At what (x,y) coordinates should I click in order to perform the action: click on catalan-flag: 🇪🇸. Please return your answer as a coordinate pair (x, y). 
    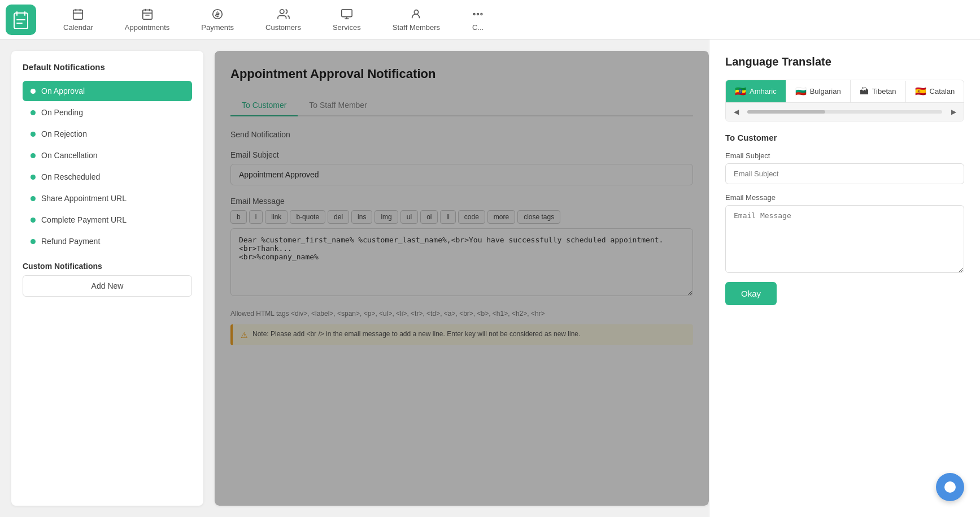
    Looking at the image, I should click on (921, 92).